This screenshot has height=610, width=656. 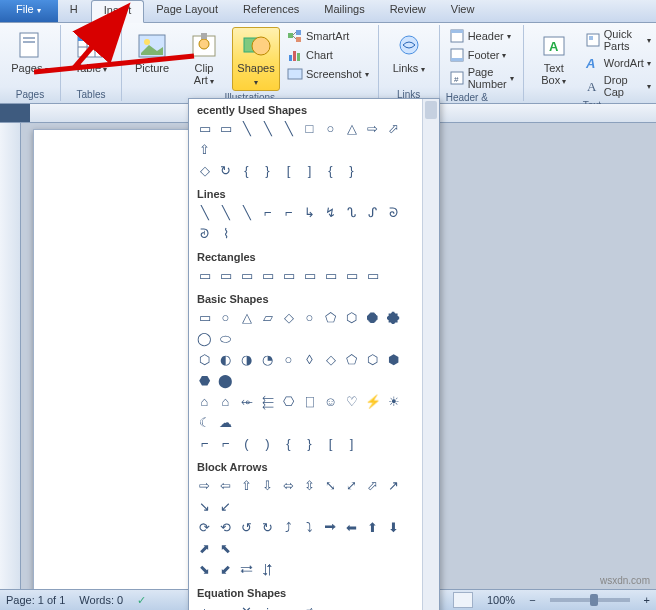 What do you see at coordinates (268, 606) in the screenshot?
I see `shape-item: ÷` at bounding box center [268, 606].